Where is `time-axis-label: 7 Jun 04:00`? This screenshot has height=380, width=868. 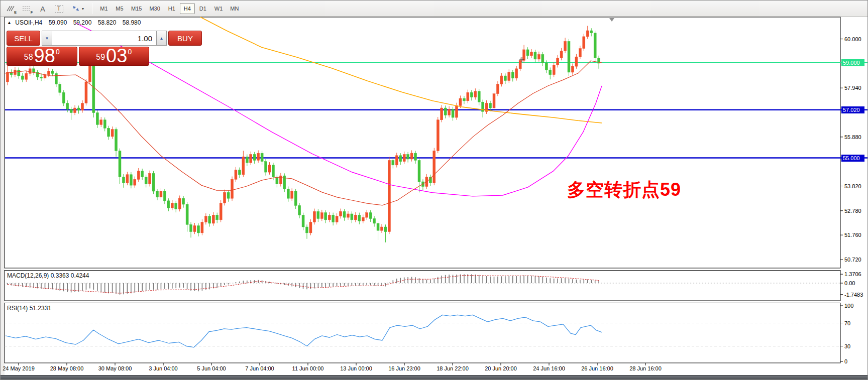 time-axis-label: 7 Jun 04:00 is located at coordinates (260, 368).